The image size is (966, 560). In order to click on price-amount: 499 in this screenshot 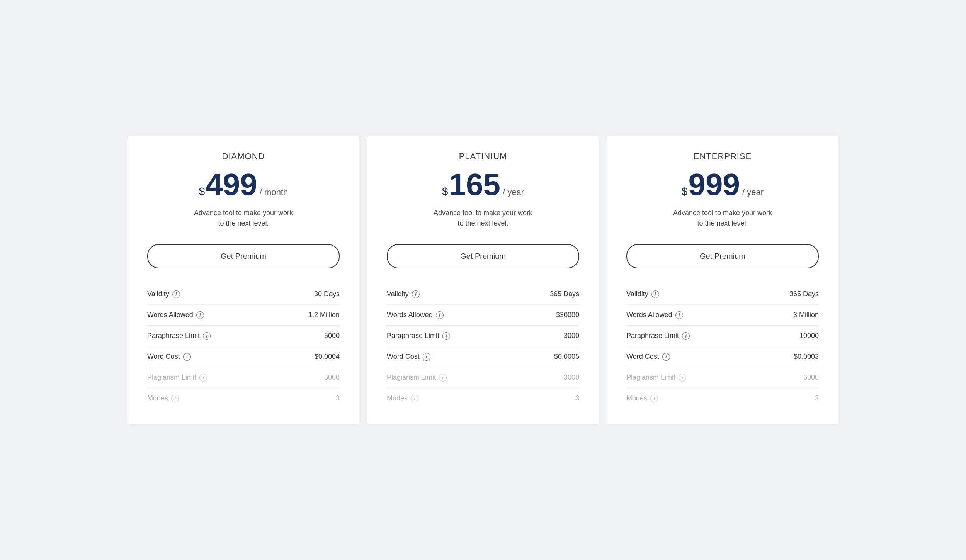, I will do `click(231, 185)`.